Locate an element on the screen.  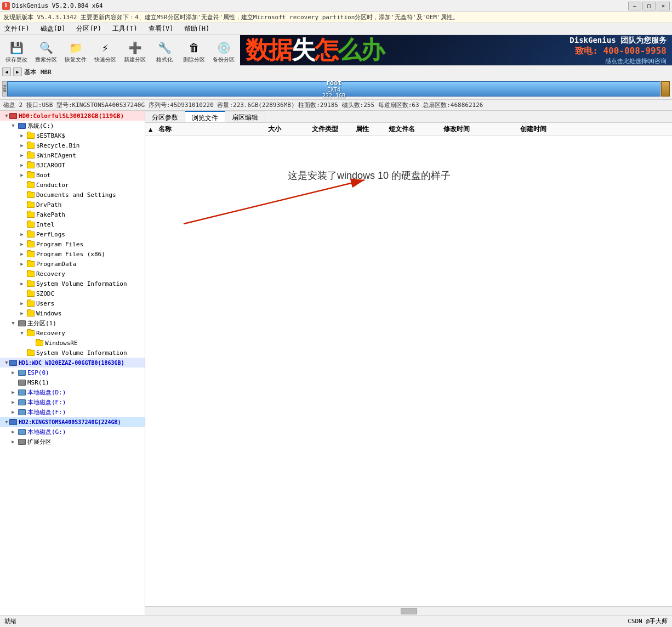
c-expand: ▼ is located at coordinates (13, 126).